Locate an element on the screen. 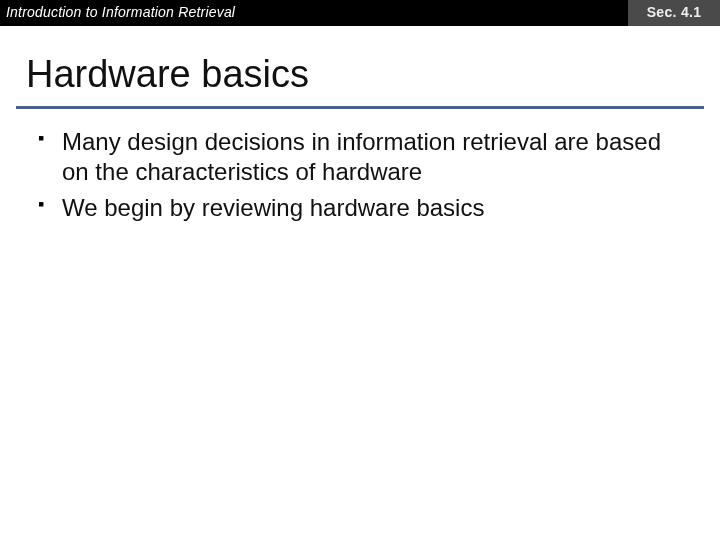 The width and height of the screenshot is (720, 540). slide-header: Introduction to Information Retrieval Se… is located at coordinates (360, 13).